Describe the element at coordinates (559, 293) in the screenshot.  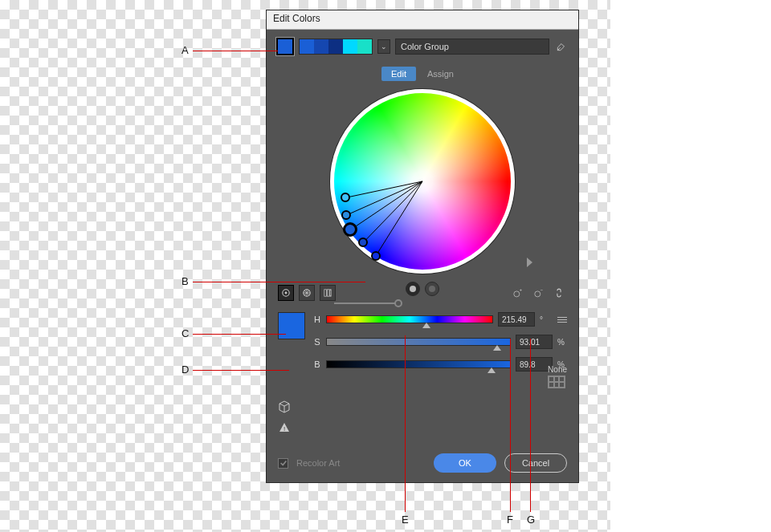
I see `unlink-harmony-icon` at that location.